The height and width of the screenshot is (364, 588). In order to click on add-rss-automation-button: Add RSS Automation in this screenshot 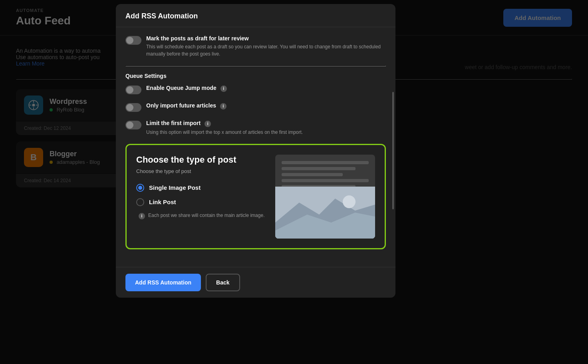, I will do `click(163, 282)`.